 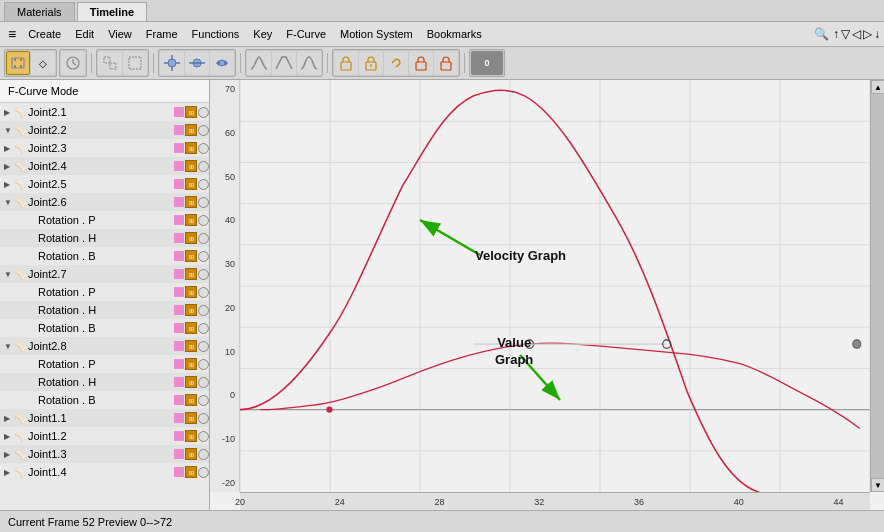 I want to click on track-item: ▼🦴Joint2.6⊞, so click(x=104, y=202).